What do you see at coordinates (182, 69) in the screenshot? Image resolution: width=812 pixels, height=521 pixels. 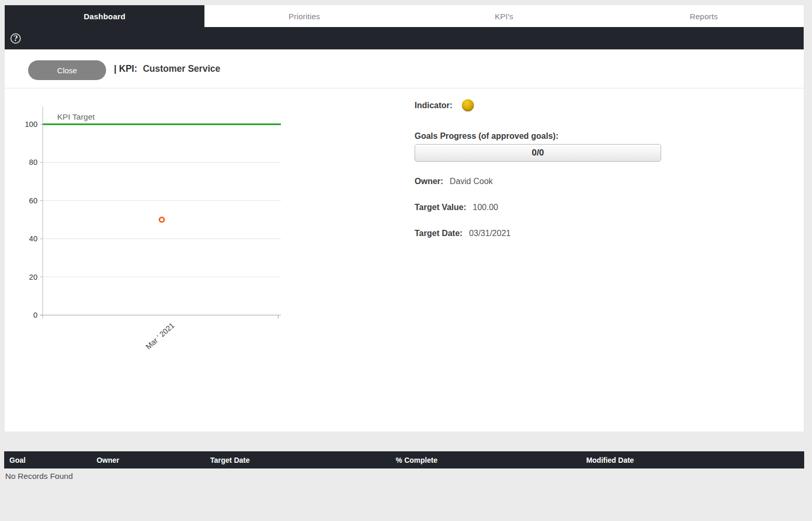 I see `kpi-title-name: Customer Service` at bounding box center [182, 69].